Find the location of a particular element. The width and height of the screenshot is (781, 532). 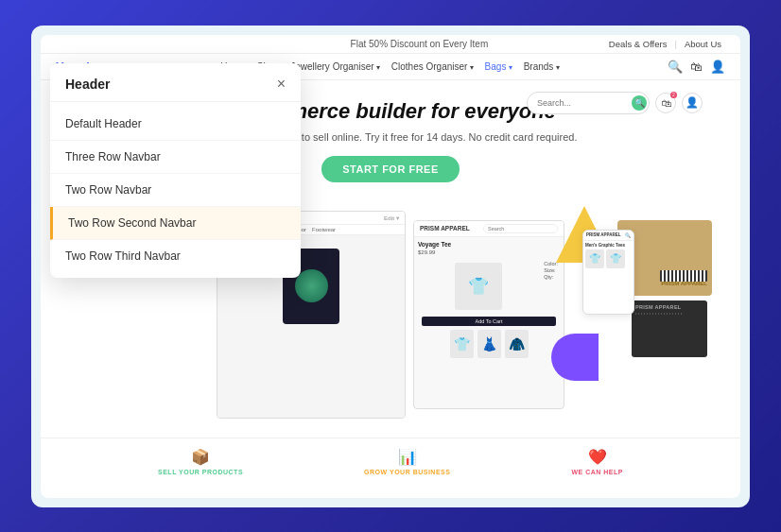

ss-product-grid: 👕 Color: Size: Qty: is located at coordinates (489, 286).